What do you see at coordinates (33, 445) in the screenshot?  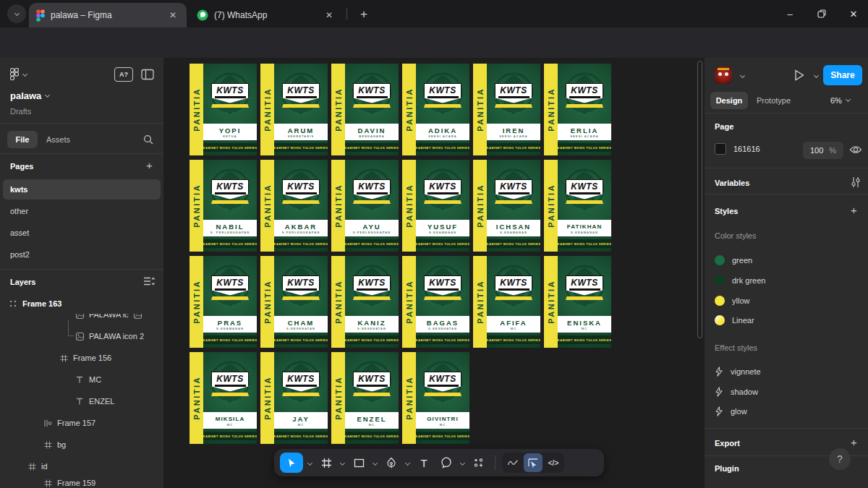 I see `layer-bg: bg` at bounding box center [33, 445].